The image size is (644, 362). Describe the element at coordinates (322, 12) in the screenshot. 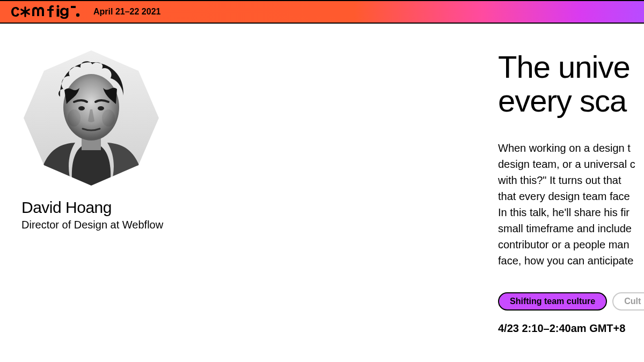

I see `top-bar: April 21–22 2021` at that location.